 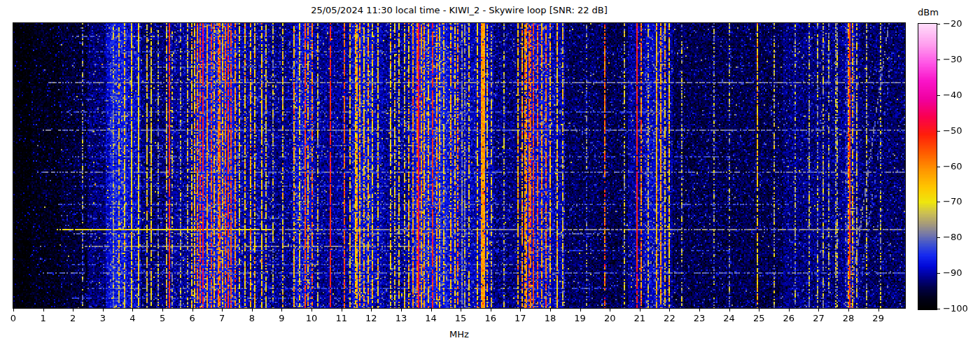 What do you see at coordinates (699, 318) in the screenshot?
I see `x-tick-label: 23` at bounding box center [699, 318].